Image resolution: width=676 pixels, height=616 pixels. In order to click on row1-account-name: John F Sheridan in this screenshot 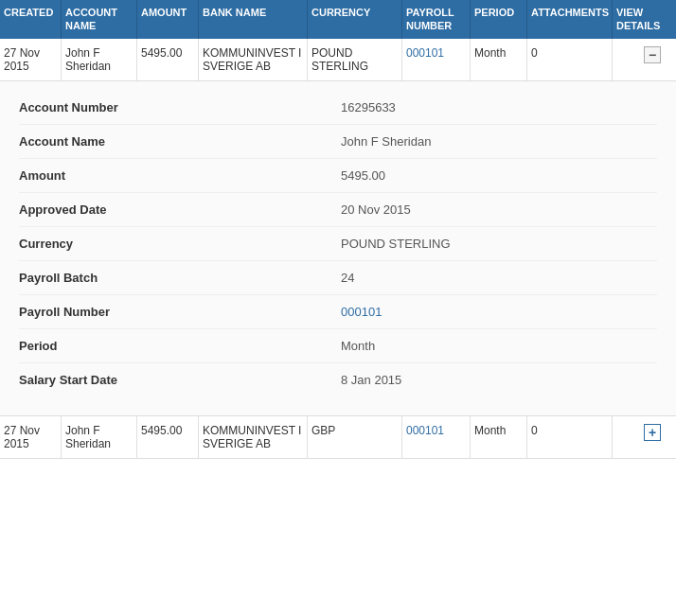, I will do `click(99, 60)`.